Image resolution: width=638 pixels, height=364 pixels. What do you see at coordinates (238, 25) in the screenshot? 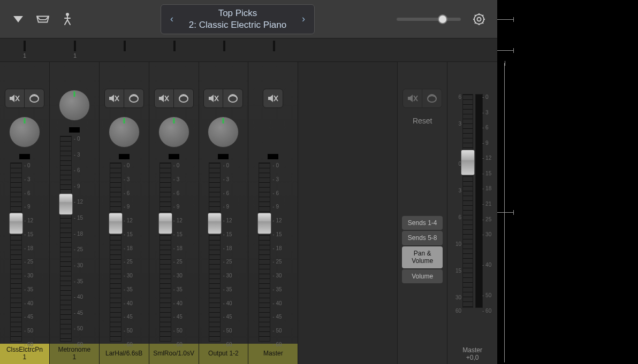
I see `patch-name: 2: Classic Electric Piano` at bounding box center [238, 25].